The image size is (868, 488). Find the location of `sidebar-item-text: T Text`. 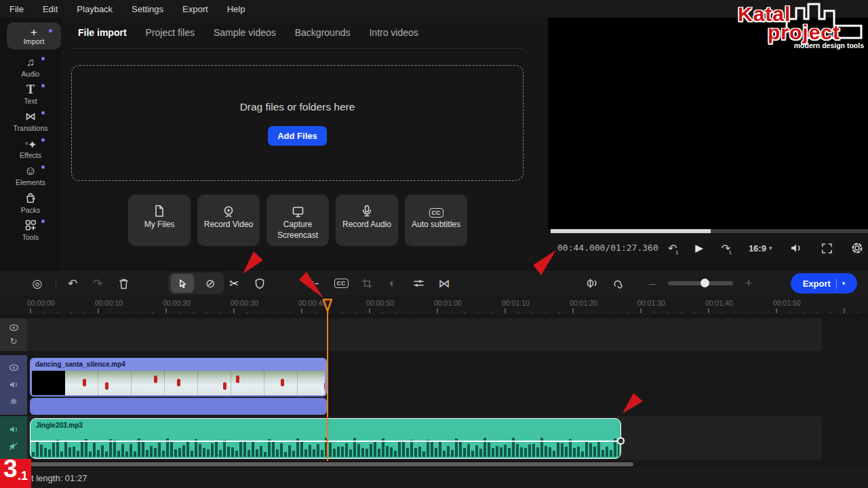

sidebar-item-text: T Text is located at coordinates (31, 96).